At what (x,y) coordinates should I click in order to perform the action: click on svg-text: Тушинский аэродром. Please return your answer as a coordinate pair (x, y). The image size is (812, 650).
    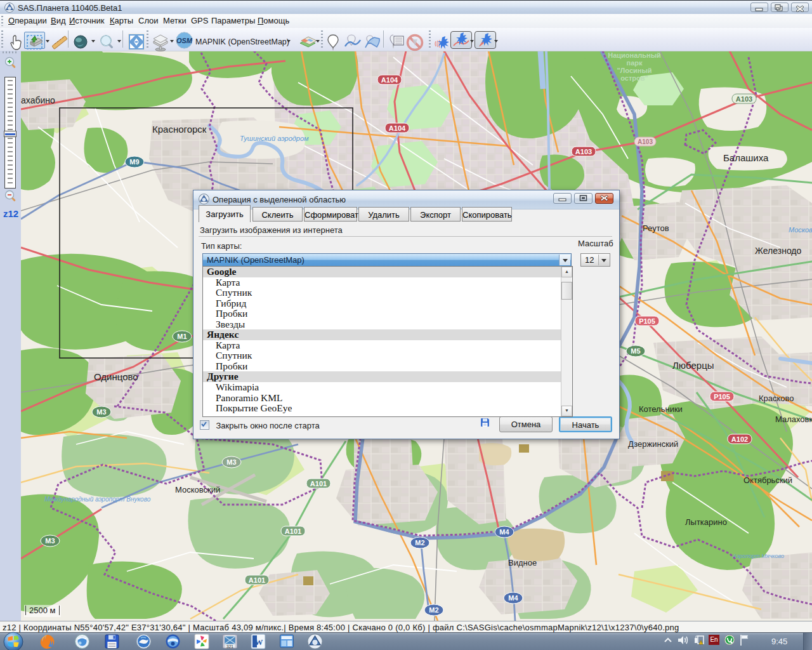
    Looking at the image, I should click on (274, 138).